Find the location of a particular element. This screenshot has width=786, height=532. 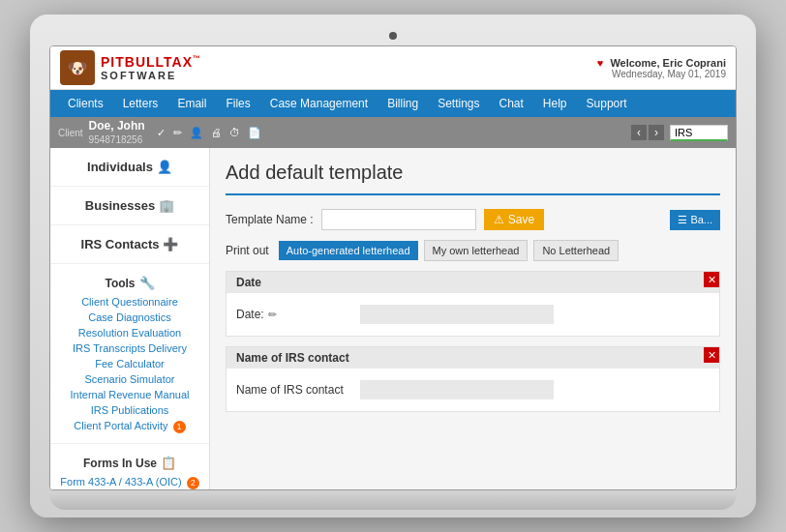

nav-files: Files is located at coordinates (238, 103).